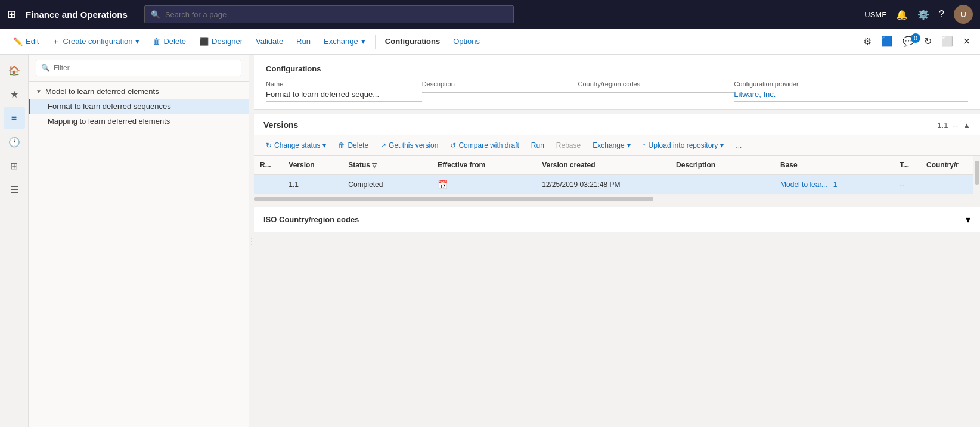 This screenshot has height=427, width=980. Describe the element at coordinates (221, 42) in the screenshot. I see `designer-button: ⬛ Designer` at that location.